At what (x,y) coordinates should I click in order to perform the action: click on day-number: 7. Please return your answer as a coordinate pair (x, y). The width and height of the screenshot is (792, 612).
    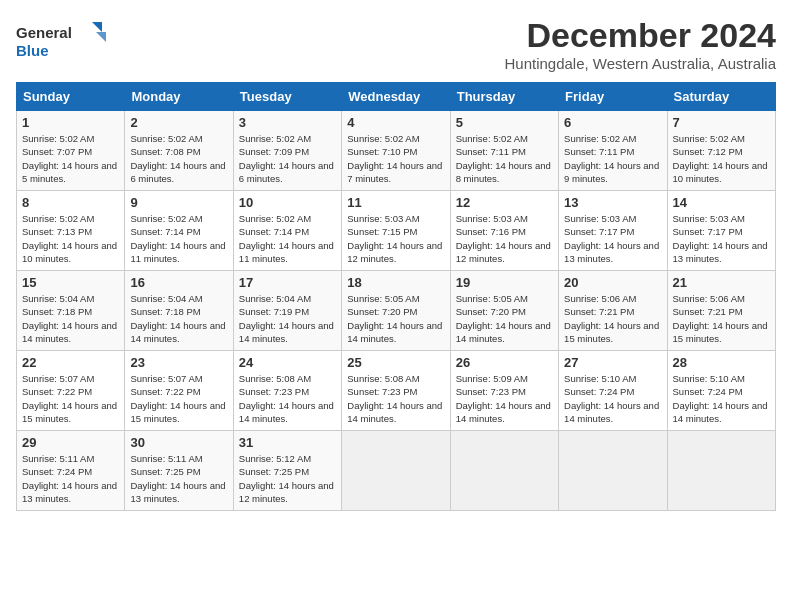
    Looking at the image, I should click on (722, 122).